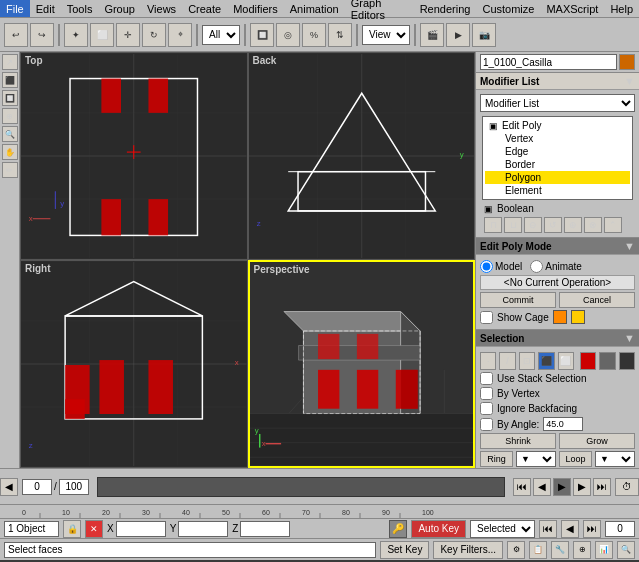  I want to click on render-scene: 🎬, so click(432, 35).